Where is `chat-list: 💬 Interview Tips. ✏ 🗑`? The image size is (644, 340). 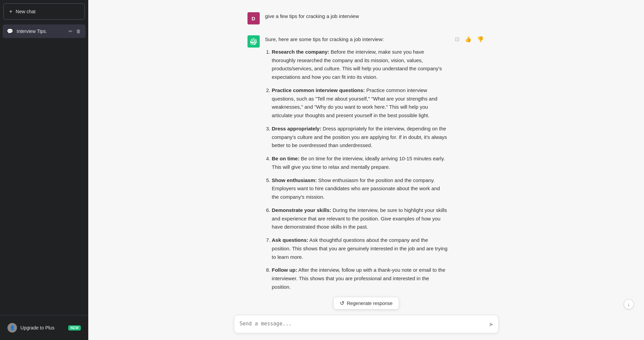
chat-list: 💬 Interview Tips. ✏ 🗑 is located at coordinates (44, 169).